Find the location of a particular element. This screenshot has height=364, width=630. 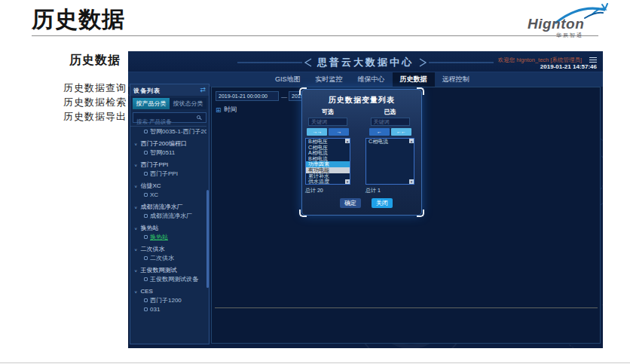

tree-leaf: 王俊数网测试设备 is located at coordinates (175, 280).